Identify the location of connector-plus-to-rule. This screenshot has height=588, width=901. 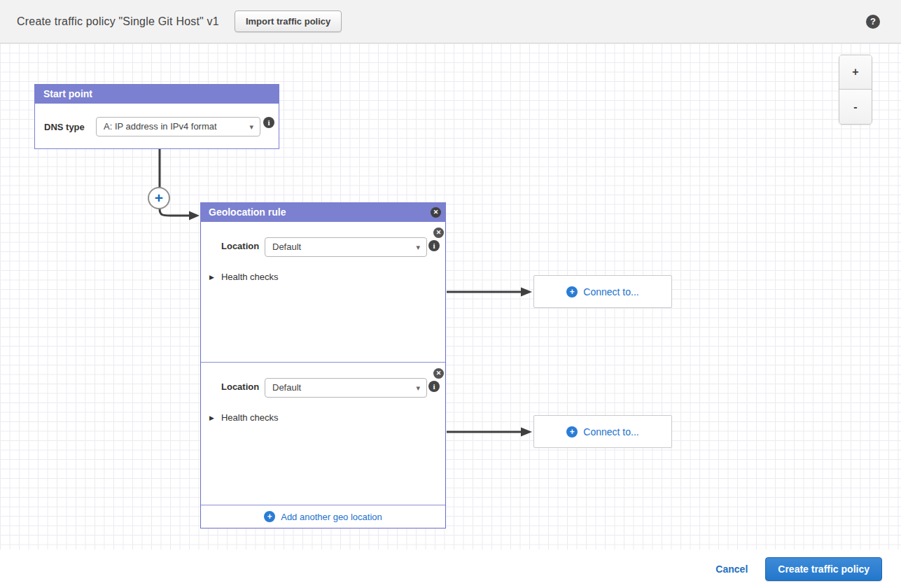
(175, 212).